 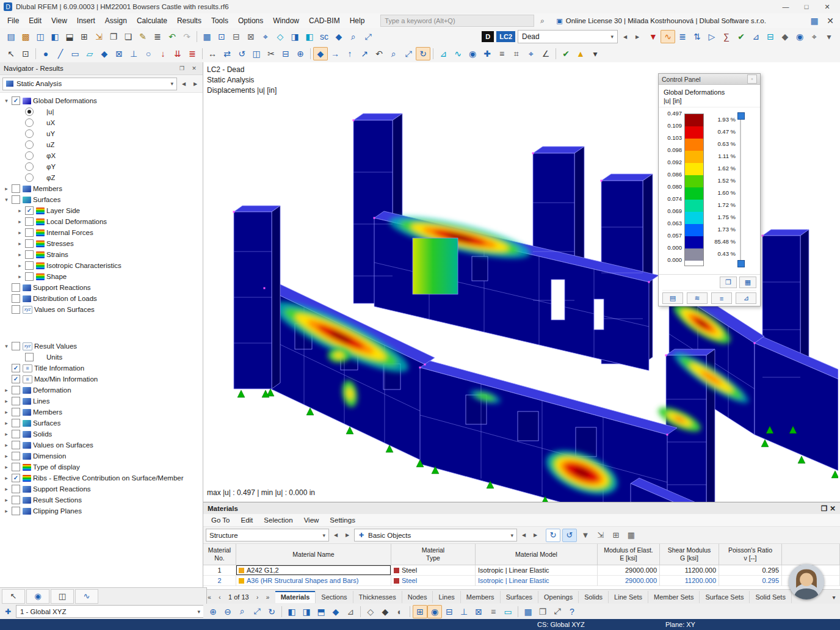 I want to click on materials-menu-selection: Selection, so click(x=278, y=520).